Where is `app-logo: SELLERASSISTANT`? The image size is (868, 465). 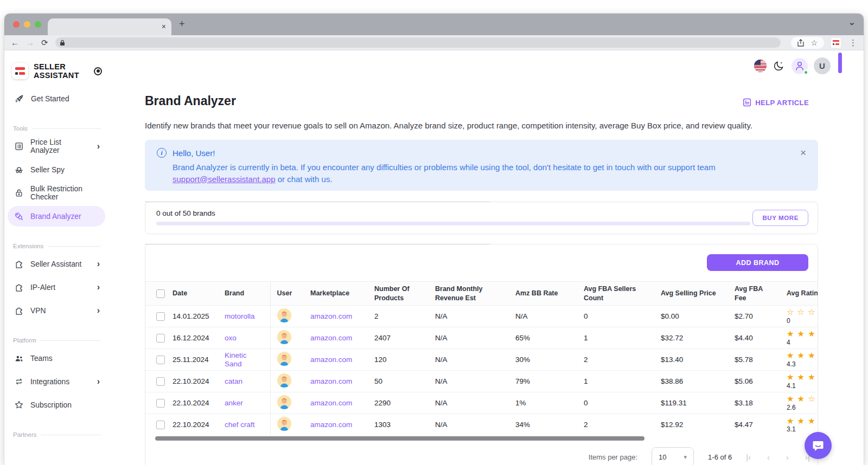
app-logo: SELLERASSISTANT is located at coordinates (57, 71).